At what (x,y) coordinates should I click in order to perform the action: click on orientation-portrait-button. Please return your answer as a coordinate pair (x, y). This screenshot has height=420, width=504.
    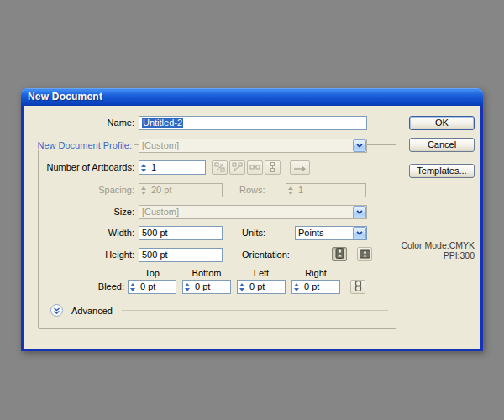
    Looking at the image, I should click on (339, 254).